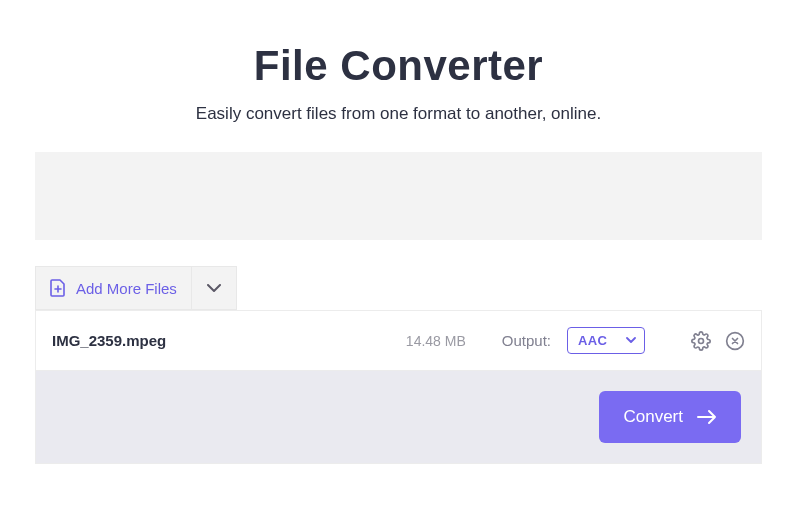 Image resolution: width=797 pixels, height=505 pixels. What do you see at coordinates (398, 114) in the screenshot?
I see `page-subtitle: Easily convert files from one format to …` at bounding box center [398, 114].